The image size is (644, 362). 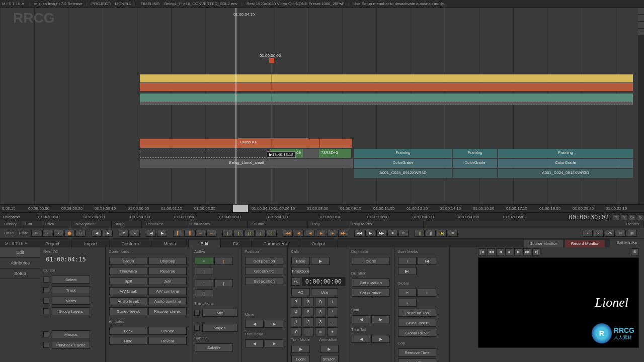 I want to click on render-b-icon: ▪, so click(x=599, y=233).